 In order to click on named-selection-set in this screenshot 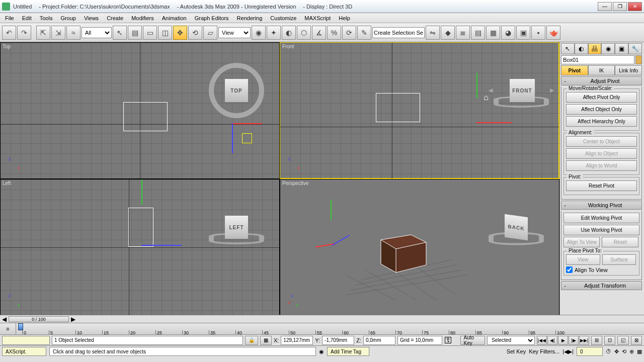, I will do `click(398, 33)`.